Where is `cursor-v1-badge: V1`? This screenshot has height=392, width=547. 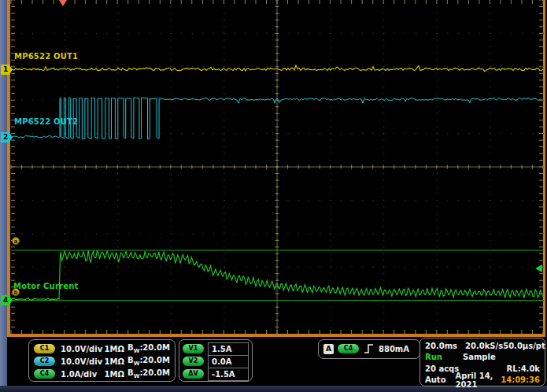
cursor-v1-badge: V1 is located at coordinates (194, 349).